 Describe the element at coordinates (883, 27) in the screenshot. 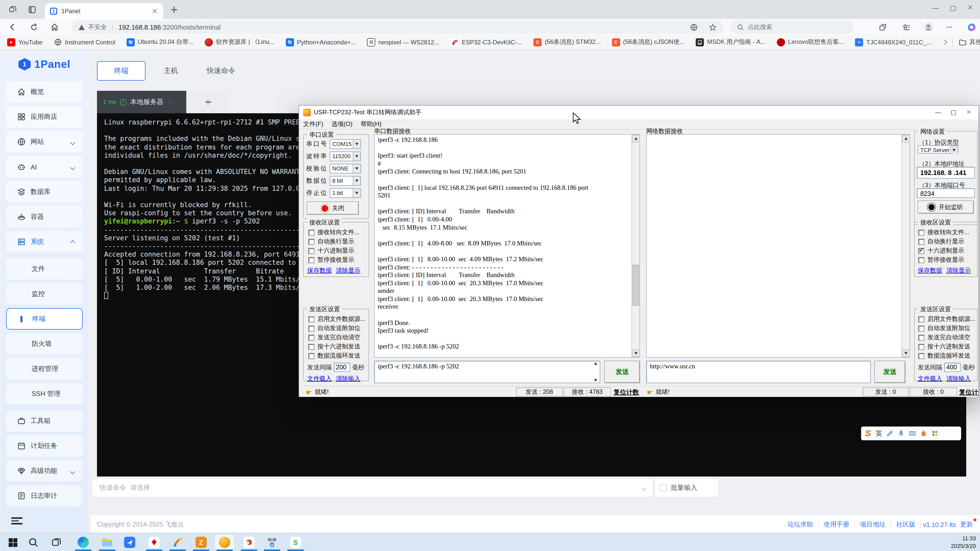

I see `collections-icon` at that location.